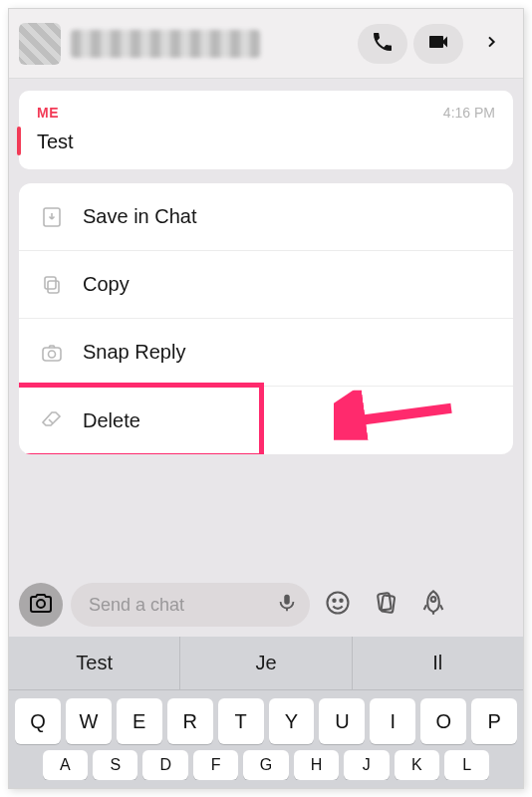 The image size is (532, 797). What do you see at coordinates (266, 141) in the screenshot?
I see `message-text: Test` at bounding box center [266, 141].